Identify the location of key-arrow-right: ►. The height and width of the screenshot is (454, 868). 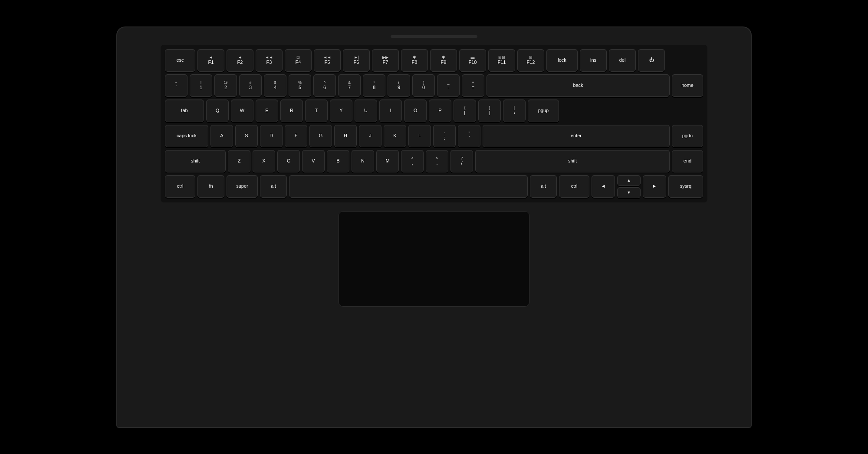
(654, 186).